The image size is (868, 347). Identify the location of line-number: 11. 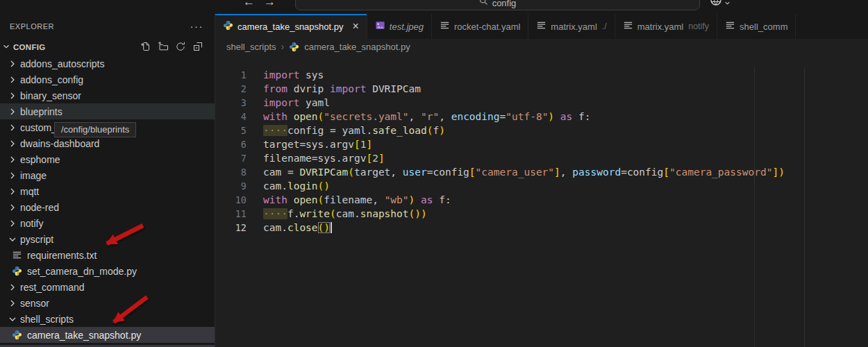
(231, 214).